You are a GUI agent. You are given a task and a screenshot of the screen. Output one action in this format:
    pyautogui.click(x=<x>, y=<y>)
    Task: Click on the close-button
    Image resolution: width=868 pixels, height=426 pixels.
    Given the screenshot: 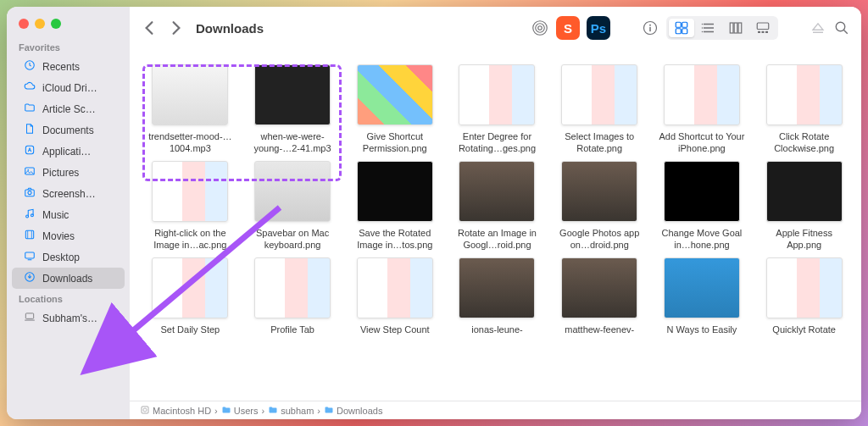 What is the action you would take?
    pyautogui.click(x=24, y=24)
    